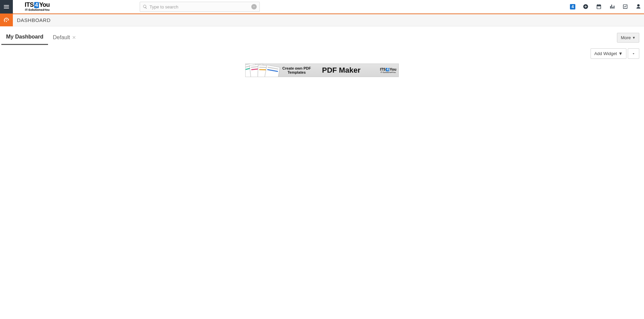 Image resolution: width=644 pixels, height=319 pixels. I want to click on module-bar: DASHBOARD, so click(322, 20).